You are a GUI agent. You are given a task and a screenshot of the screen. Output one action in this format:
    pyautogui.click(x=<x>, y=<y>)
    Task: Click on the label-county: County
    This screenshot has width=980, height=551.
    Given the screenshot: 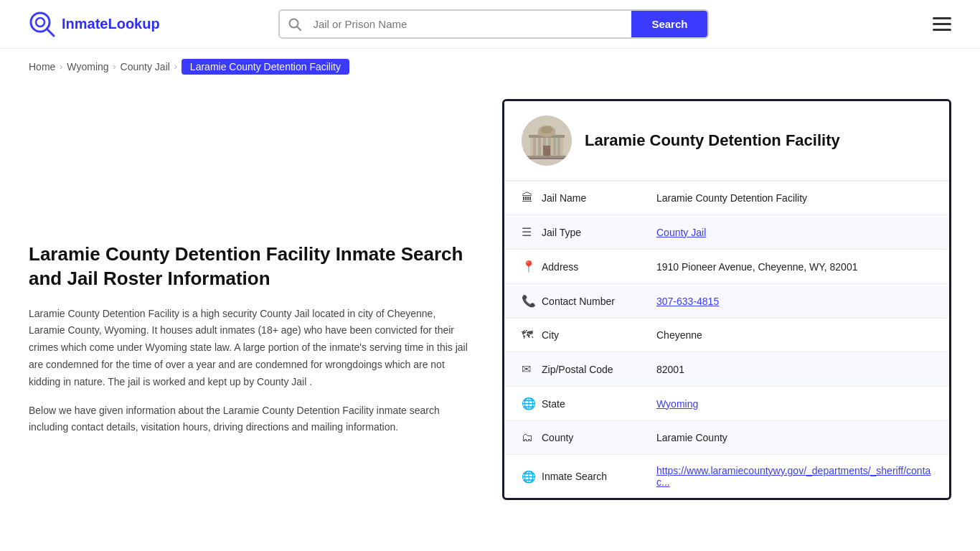 What is the action you would take?
    pyautogui.click(x=599, y=438)
    